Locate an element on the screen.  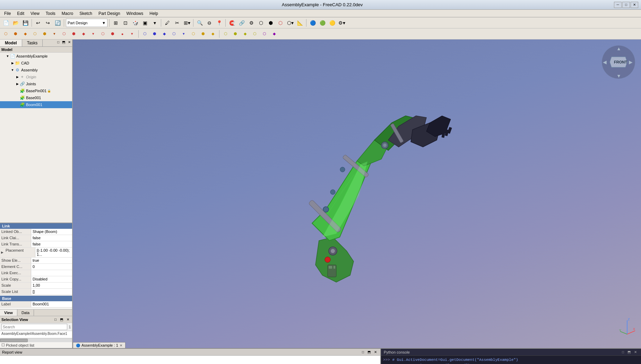
material-button: 🔵 is located at coordinates (313, 23).